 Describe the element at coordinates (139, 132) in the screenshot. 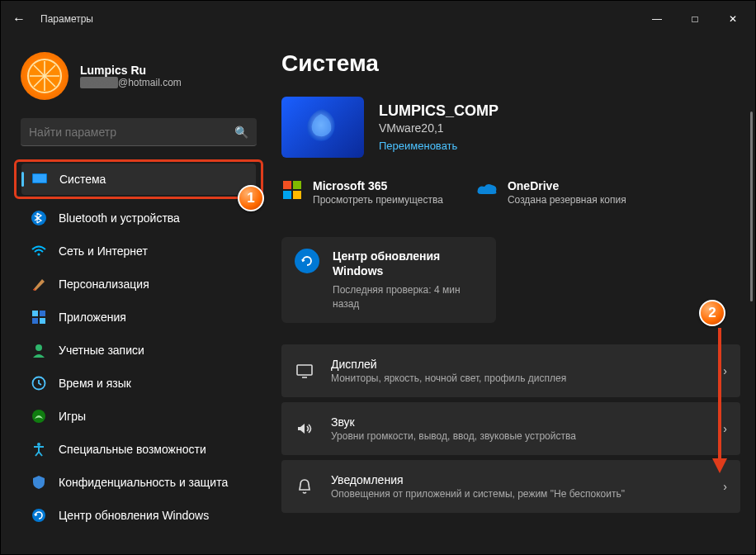

I see `search-box: 🔍` at that location.